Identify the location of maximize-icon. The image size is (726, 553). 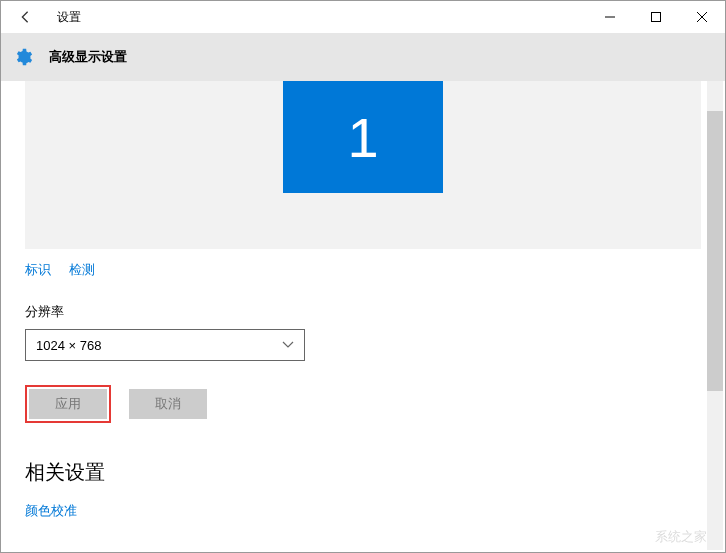
(656, 17).